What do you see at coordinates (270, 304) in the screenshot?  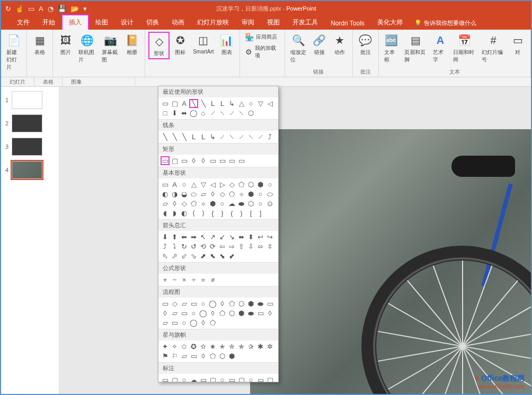 I see `shape-flowchart-11: ▭` at bounding box center [270, 304].